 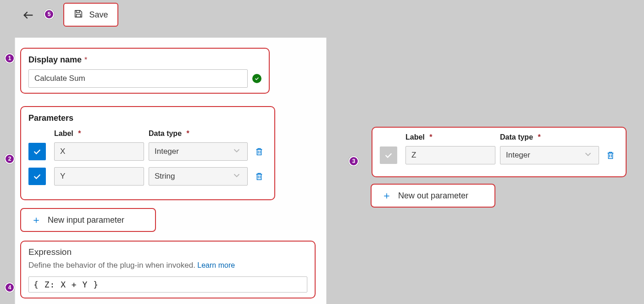 I want to click on back-button, so click(x=28, y=15).